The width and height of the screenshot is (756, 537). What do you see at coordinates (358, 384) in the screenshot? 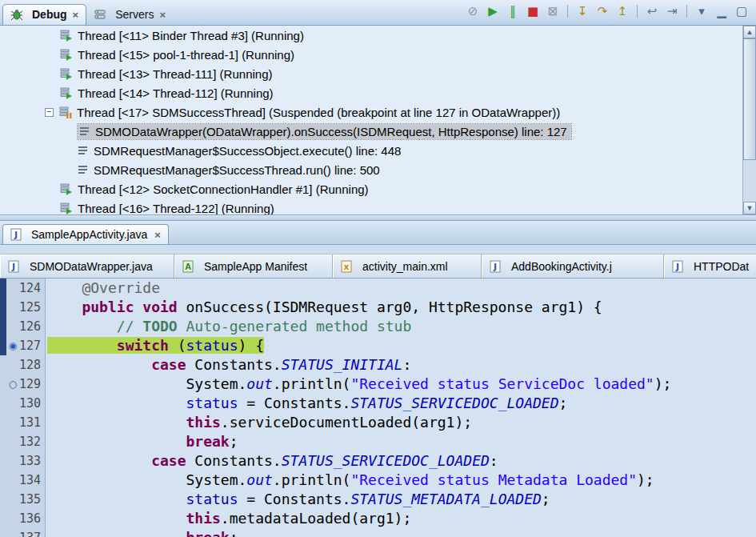
I see `code-text: System.out.println("Received status Serv…` at bounding box center [358, 384].